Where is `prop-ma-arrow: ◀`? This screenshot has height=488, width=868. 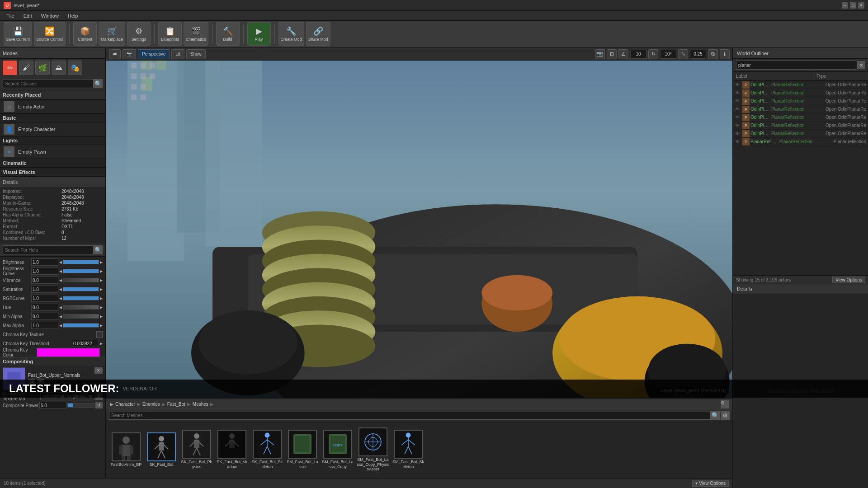 prop-ma-arrow: ◀ is located at coordinates (61, 316).